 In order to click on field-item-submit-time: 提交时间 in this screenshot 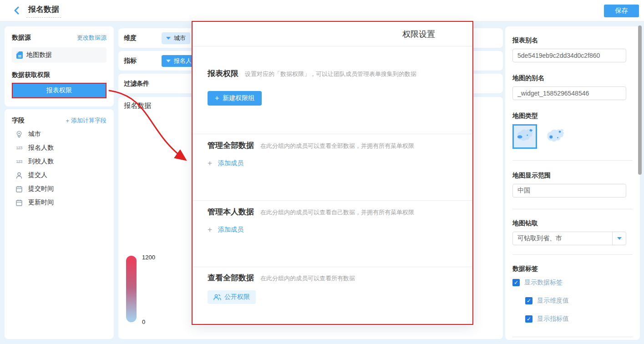, I will do `click(59, 189)`.